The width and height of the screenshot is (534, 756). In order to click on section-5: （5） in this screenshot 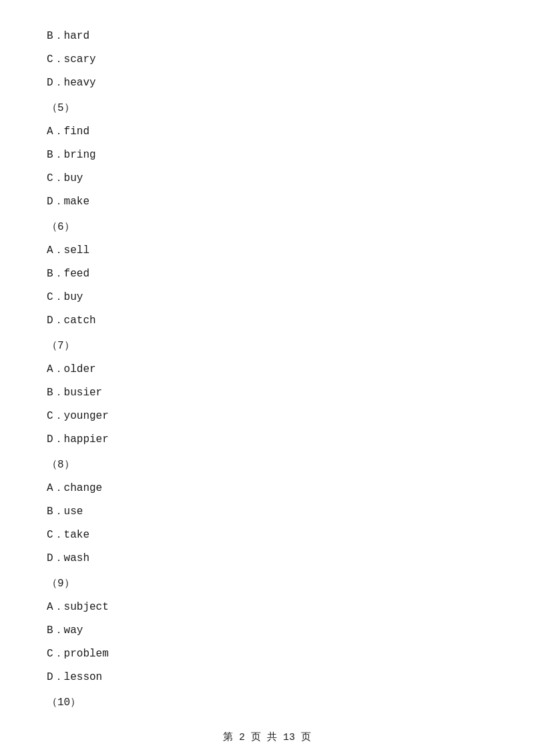, I will do `click(267, 108)`.